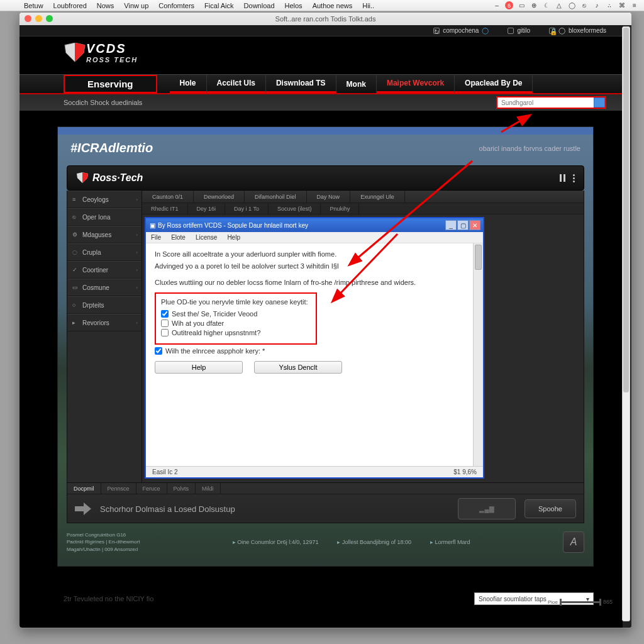 The image size is (644, 644). Describe the element at coordinates (450, 542) in the screenshot. I see `footer-link: Lormerfl Mard` at that location.